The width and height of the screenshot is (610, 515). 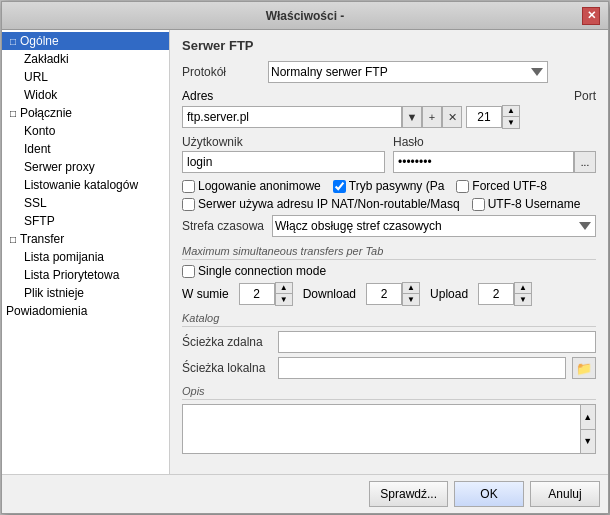 I want to click on download-spin-down: ▼, so click(x=411, y=300).